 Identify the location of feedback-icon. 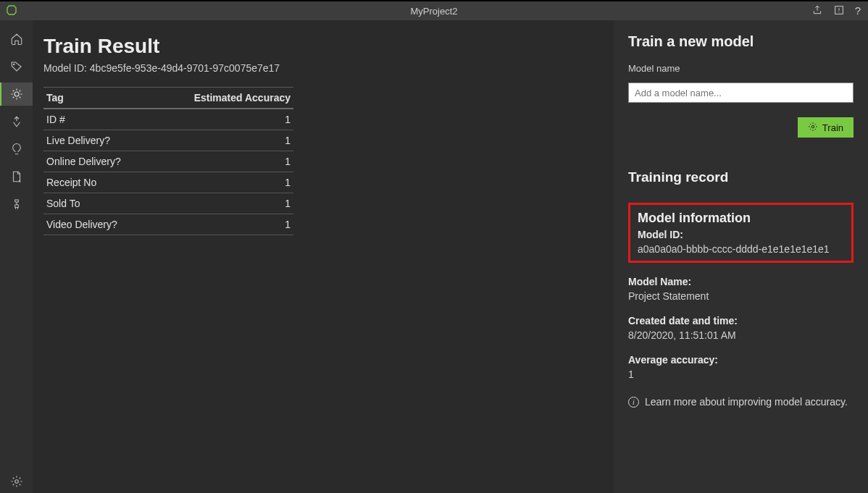
(839, 12).